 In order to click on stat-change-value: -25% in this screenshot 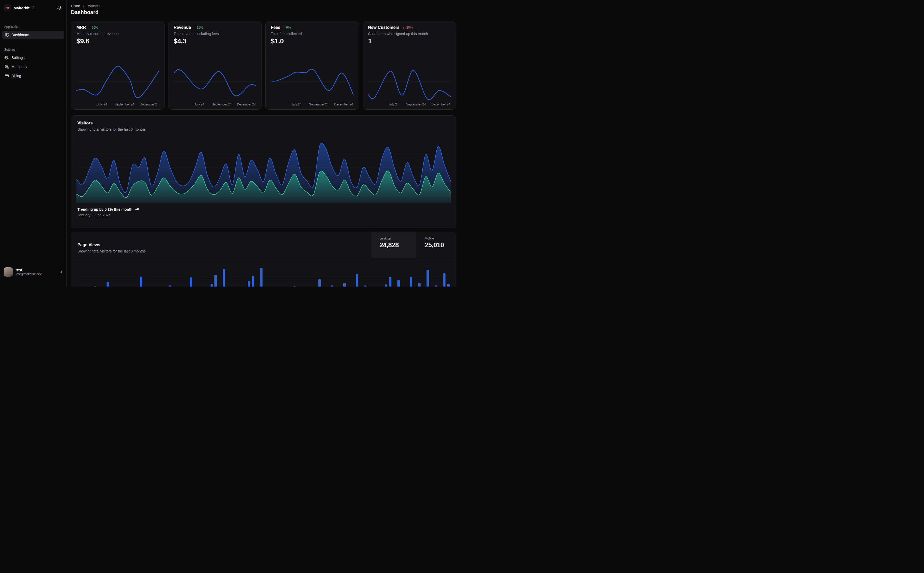, I will do `click(409, 27)`.